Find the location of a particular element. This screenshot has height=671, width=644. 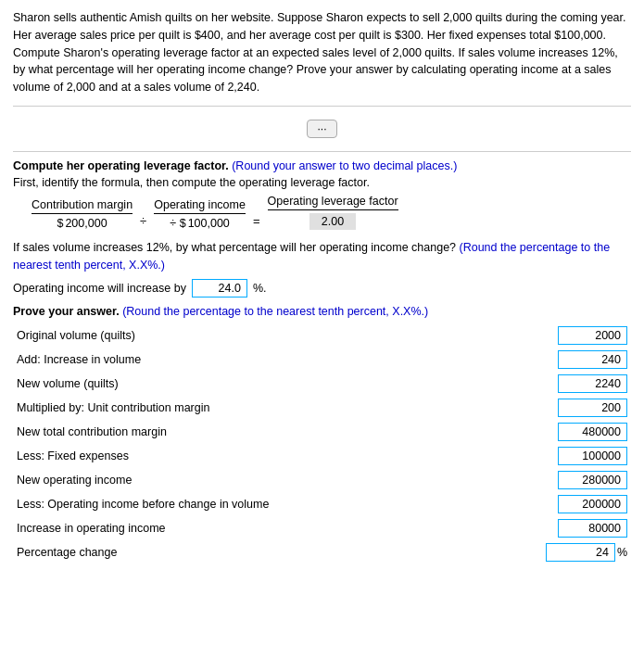

answer-prefix: Operating income will increase by is located at coordinates (100, 288).